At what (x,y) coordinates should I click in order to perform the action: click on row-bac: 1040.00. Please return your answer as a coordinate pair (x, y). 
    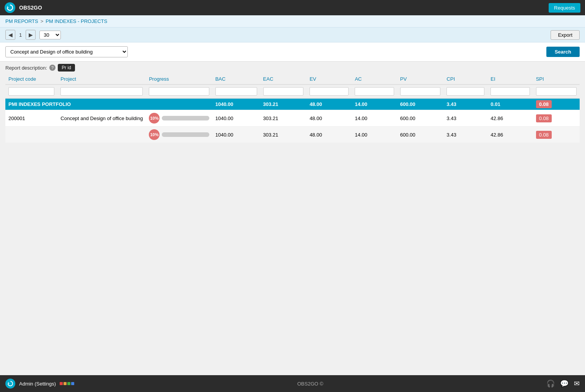
    Looking at the image, I should click on (236, 119).